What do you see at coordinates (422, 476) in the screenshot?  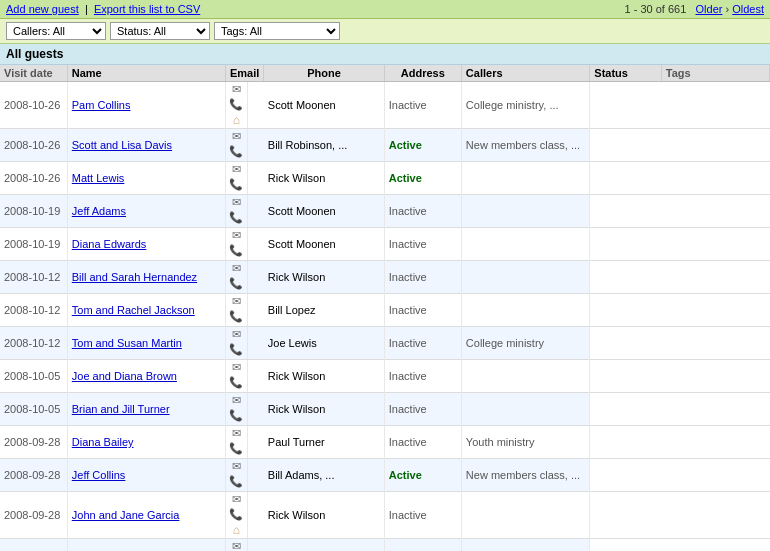 I see `cell-status: Active` at bounding box center [422, 476].